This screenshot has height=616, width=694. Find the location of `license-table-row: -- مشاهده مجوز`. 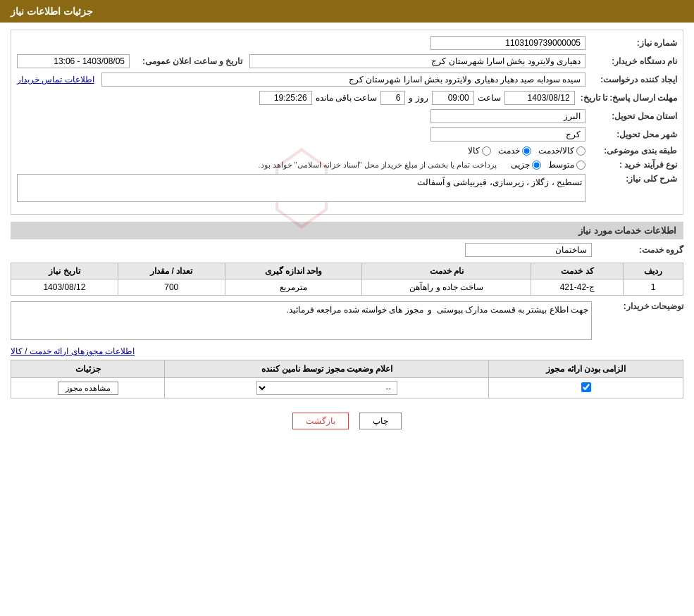

license-table-row: -- مشاهده مجوز is located at coordinates (347, 389).